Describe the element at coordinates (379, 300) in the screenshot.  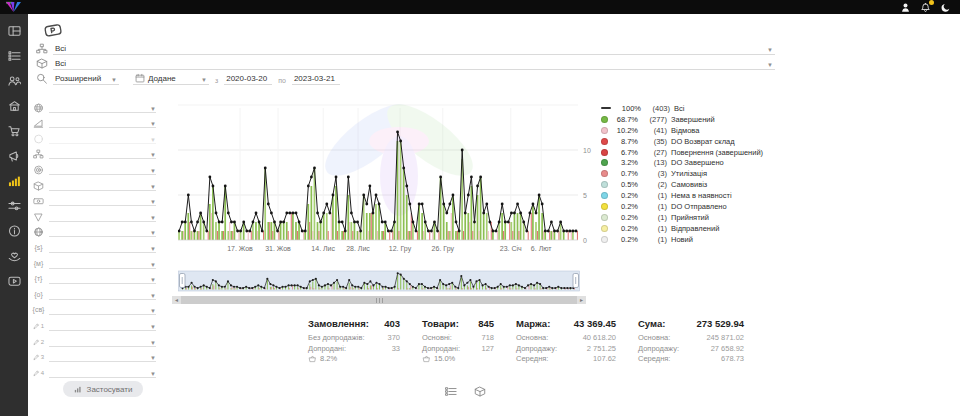
I see `chart-scrollbar: ◂ ▸` at that location.